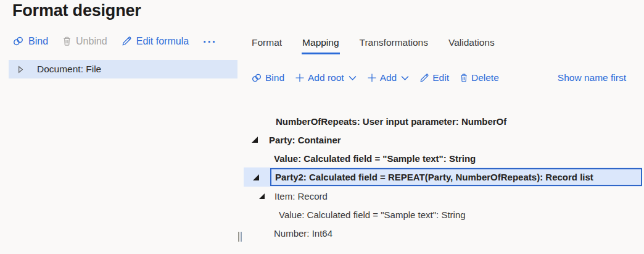 The height and width of the screenshot is (254, 644). What do you see at coordinates (301, 197) in the screenshot?
I see `tree-row-label: Item: Record` at bounding box center [301, 197].